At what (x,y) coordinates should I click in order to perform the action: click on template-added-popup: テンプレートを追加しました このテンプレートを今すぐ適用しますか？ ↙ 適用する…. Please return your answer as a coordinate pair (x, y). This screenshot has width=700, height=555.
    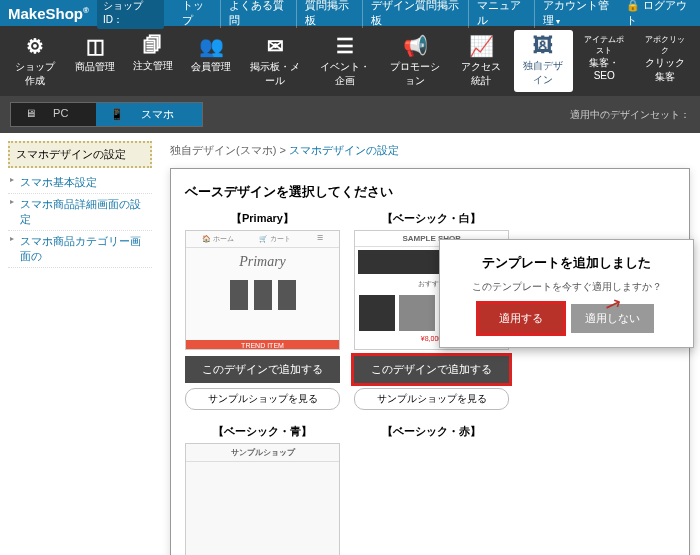
    Looking at the image, I should click on (566, 294).